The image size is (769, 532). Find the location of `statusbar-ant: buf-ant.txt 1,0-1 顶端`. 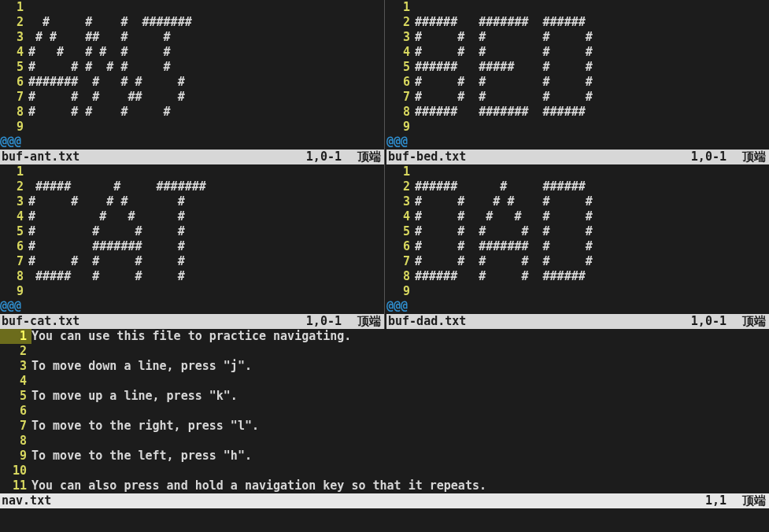

statusbar-ant: buf-ant.txt 1,0-1 顶端 is located at coordinates (192, 157).